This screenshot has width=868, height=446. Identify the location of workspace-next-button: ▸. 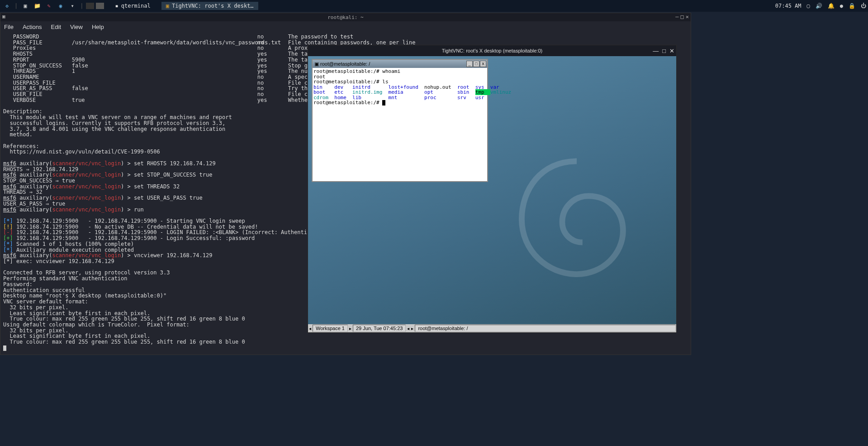
(350, 329).